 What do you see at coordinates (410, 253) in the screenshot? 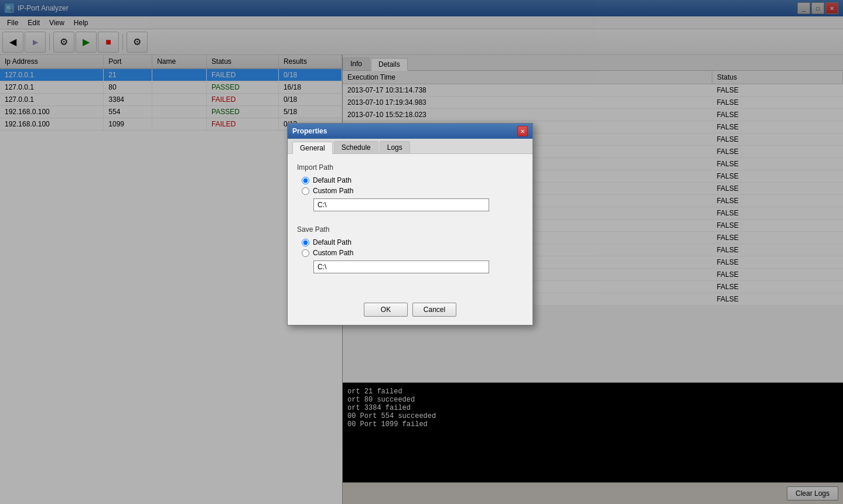
I see `save-path-section: Save Path Default Path Custom Path` at bounding box center [410, 253].